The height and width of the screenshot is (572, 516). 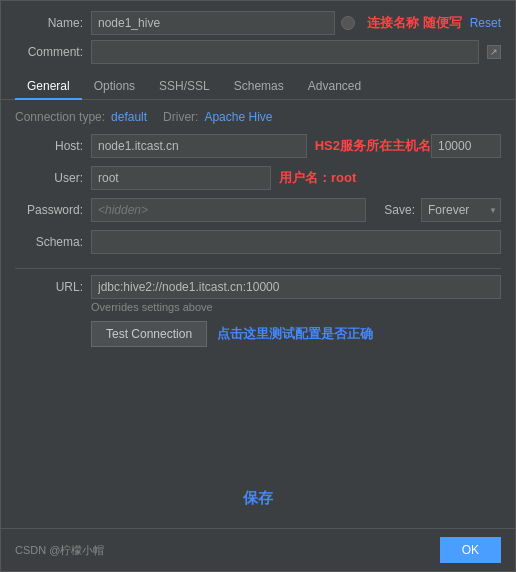 I want to click on tab-sshssl: SSH/SSL, so click(x=184, y=87).